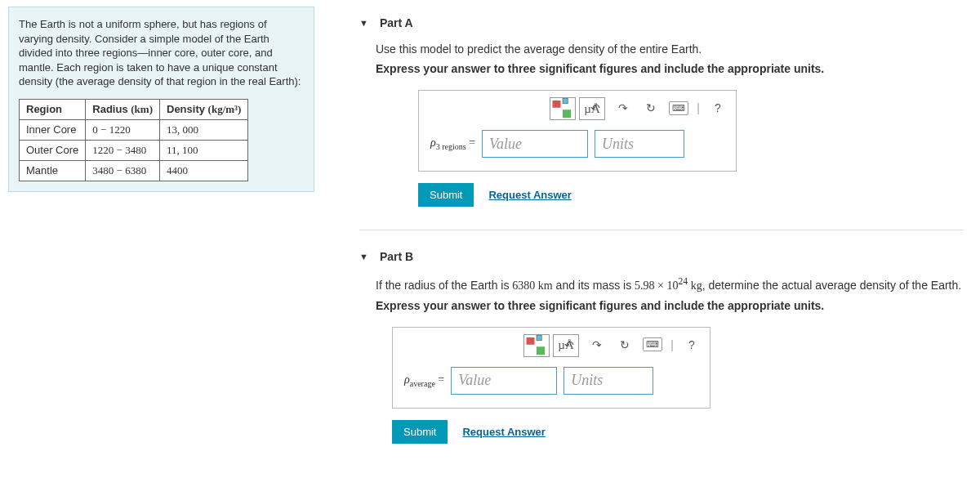 This screenshot has height=487, width=980. Describe the element at coordinates (670, 306) in the screenshot. I see `part-b-instruction-bold: Express your answer to three significant…` at that location.